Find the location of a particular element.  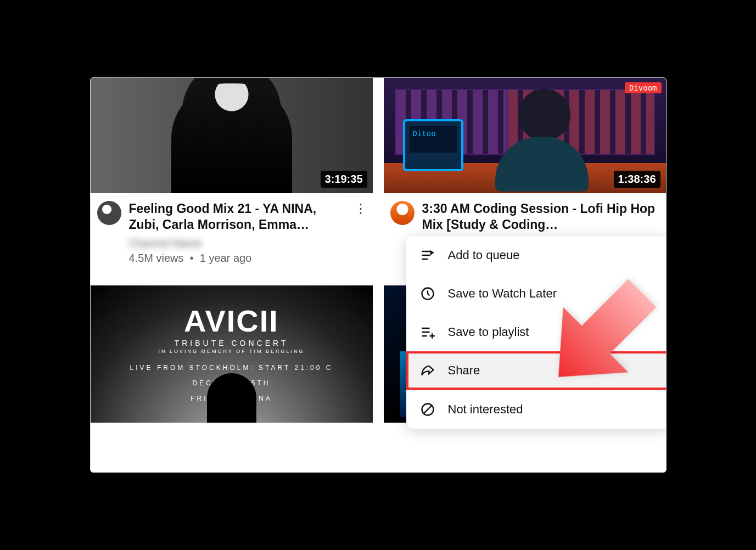

channel-name-1: Channel Name is located at coordinates (238, 244).